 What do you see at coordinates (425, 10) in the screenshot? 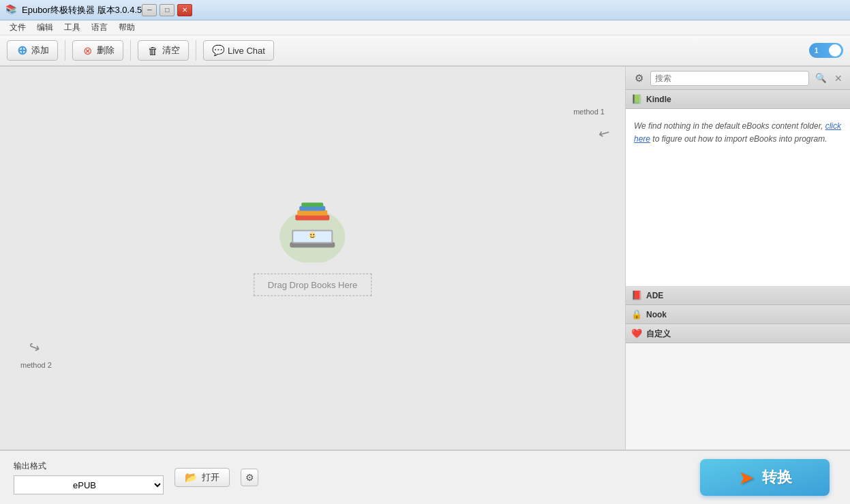
I see `titlebar: 📚 Epubor终极转换器 版本3.0.4.5 ─ □ ✕` at bounding box center [425, 10].